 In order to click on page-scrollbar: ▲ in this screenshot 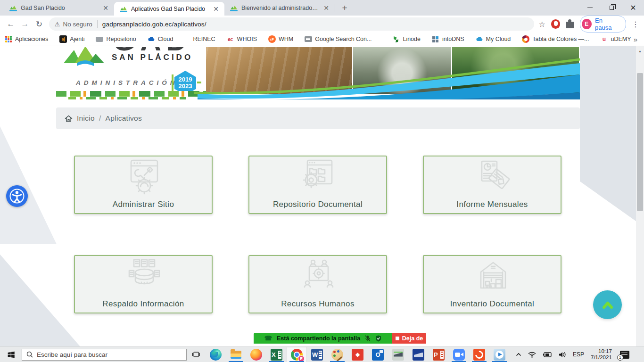, I will do `click(640, 196)`.